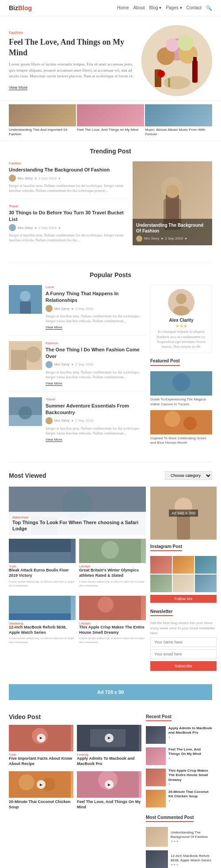 The image size is (221, 868). I want to click on trending-desc-1: Integer at faucibus urna. Nullam condime…, so click(69, 188).